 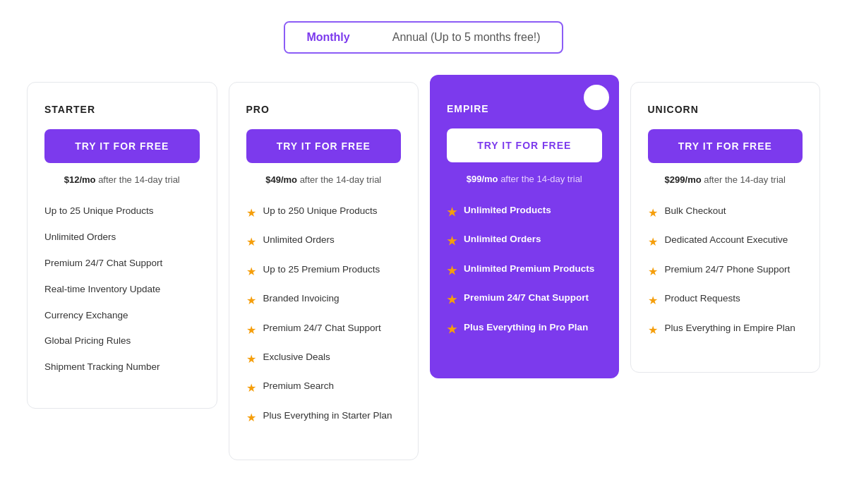 I want to click on price-text-unicorn: $299/mo after the 14-day trial, so click(x=726, y=179).